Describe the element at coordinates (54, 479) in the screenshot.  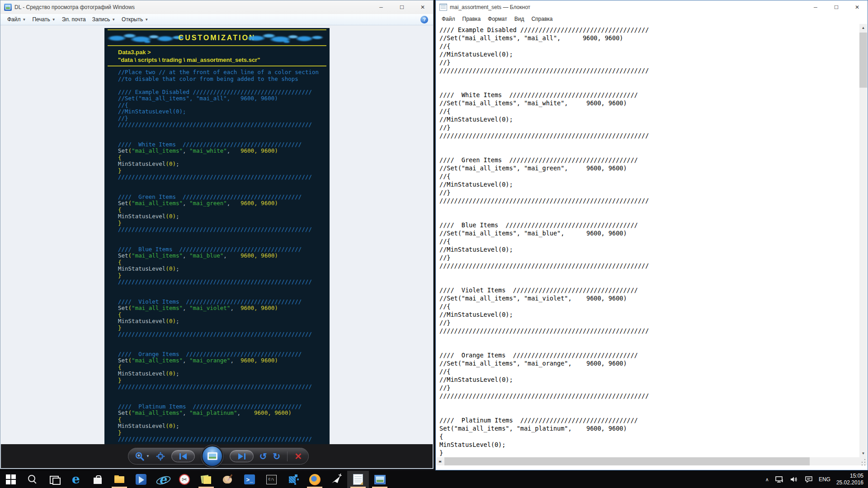
I see `taskbar-item-task-view` at that location.